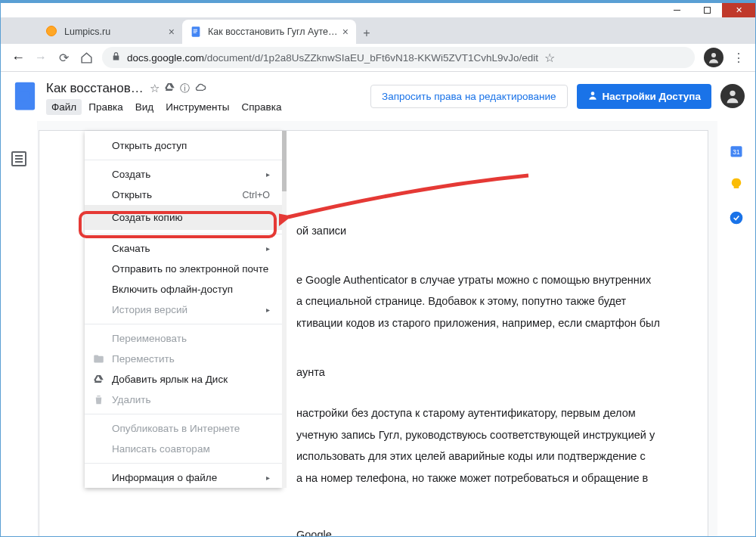 The height and width of the screenshot is (537, 756). I want to click on menu-item-delete: Удалить, so click(183, 399).